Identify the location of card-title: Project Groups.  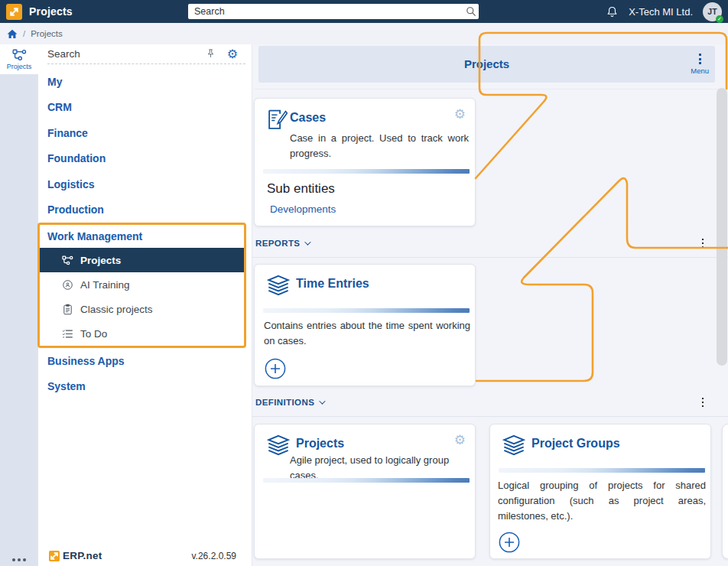
(576, 444).